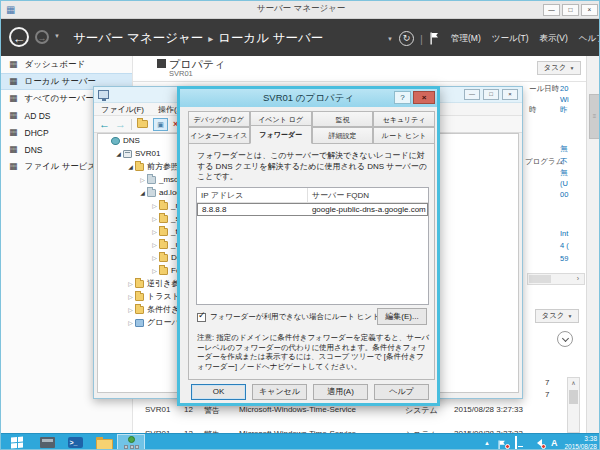  I want to click on notifications-flag-icon, so click(434, 38).